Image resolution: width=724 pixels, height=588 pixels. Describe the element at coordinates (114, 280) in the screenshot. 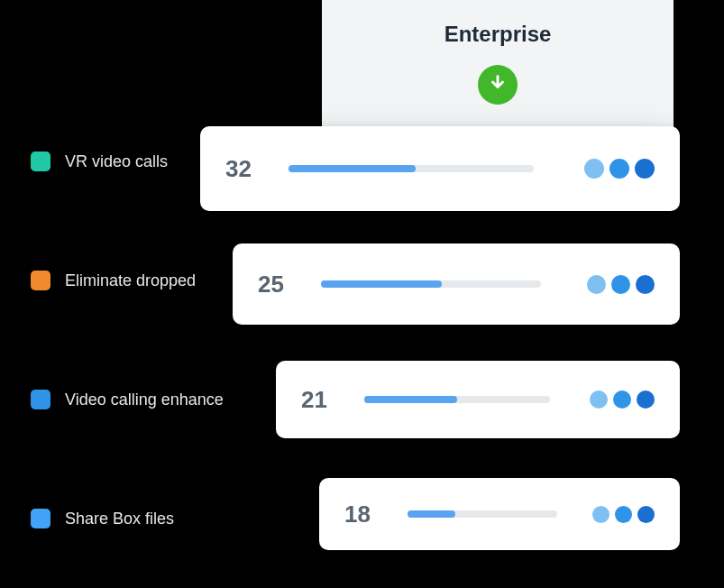

I see `legend-item: Eliminate dropped` at that location.